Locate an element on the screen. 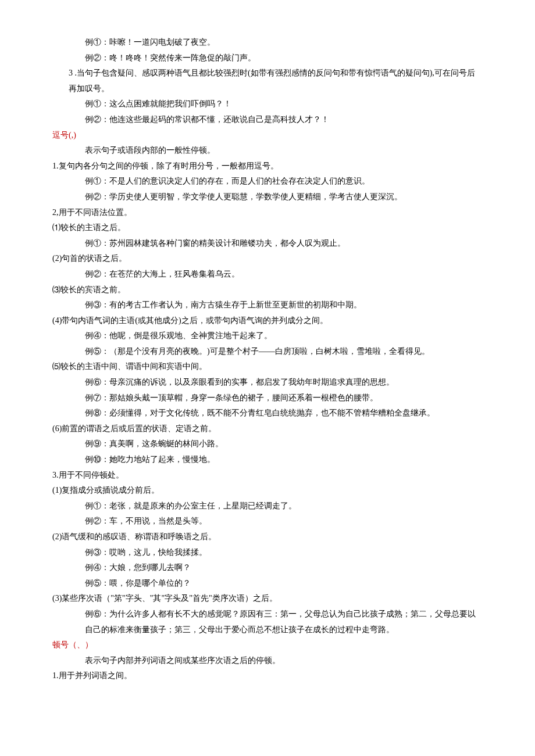  text-line: 例②：车，不用说，当然是头等。 is located at coordinates (268, 522).